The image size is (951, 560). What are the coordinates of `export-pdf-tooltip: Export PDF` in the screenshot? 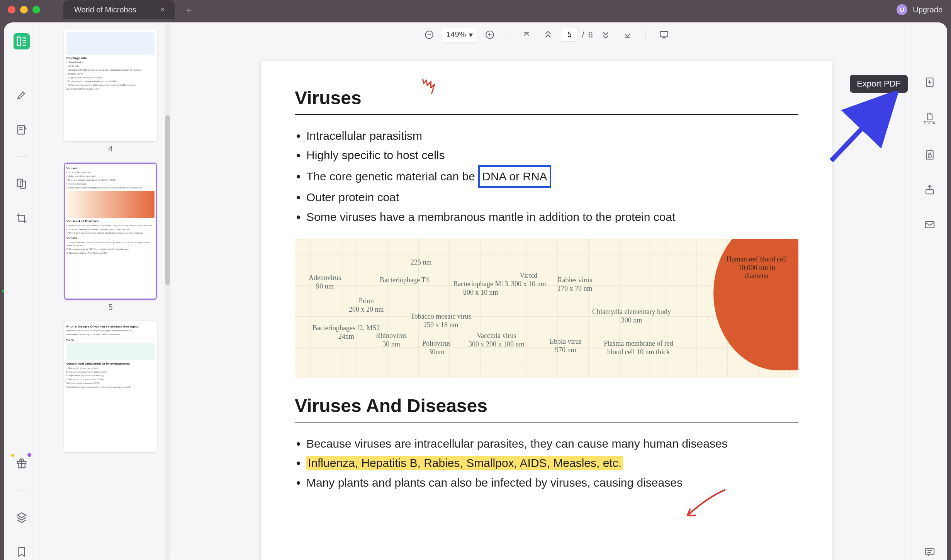 It's located at (879, 84).